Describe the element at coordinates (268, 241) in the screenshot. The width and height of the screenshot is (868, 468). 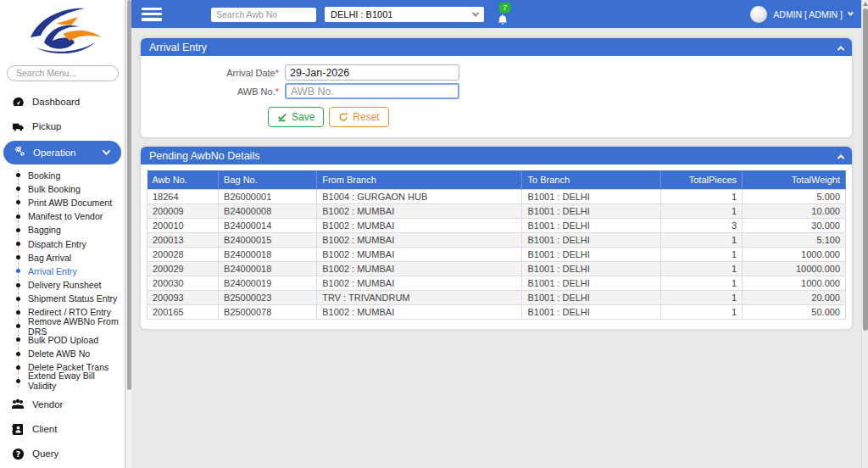
I see `table-cell: B24000015` at that location.